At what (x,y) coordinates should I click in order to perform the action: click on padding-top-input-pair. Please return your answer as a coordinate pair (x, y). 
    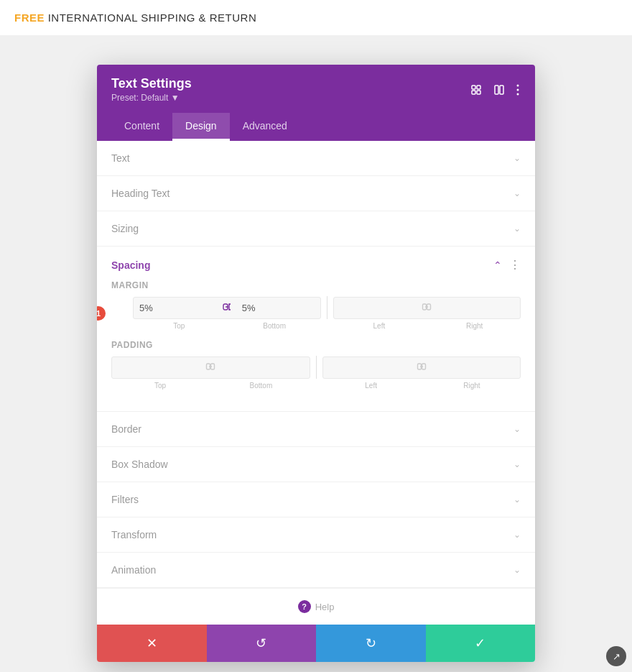
    Looking at the image, I should click on (211, 368).